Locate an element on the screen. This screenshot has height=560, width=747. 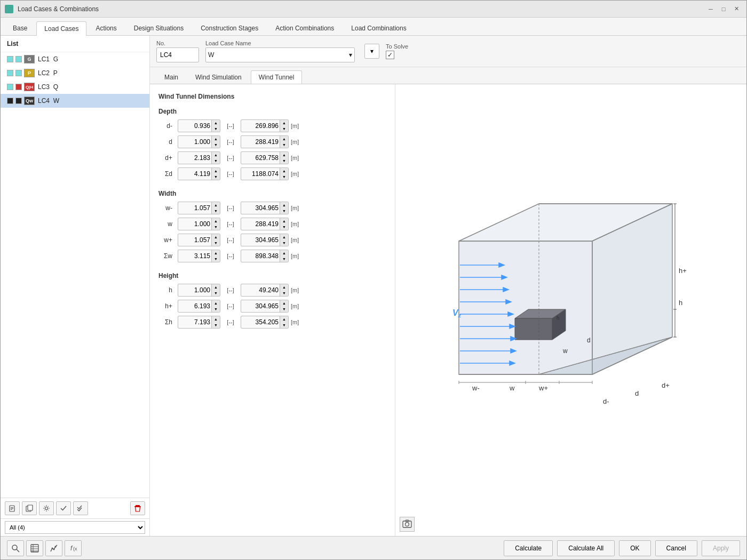
minimize-button: ─ is located at coordinates (711, 9).